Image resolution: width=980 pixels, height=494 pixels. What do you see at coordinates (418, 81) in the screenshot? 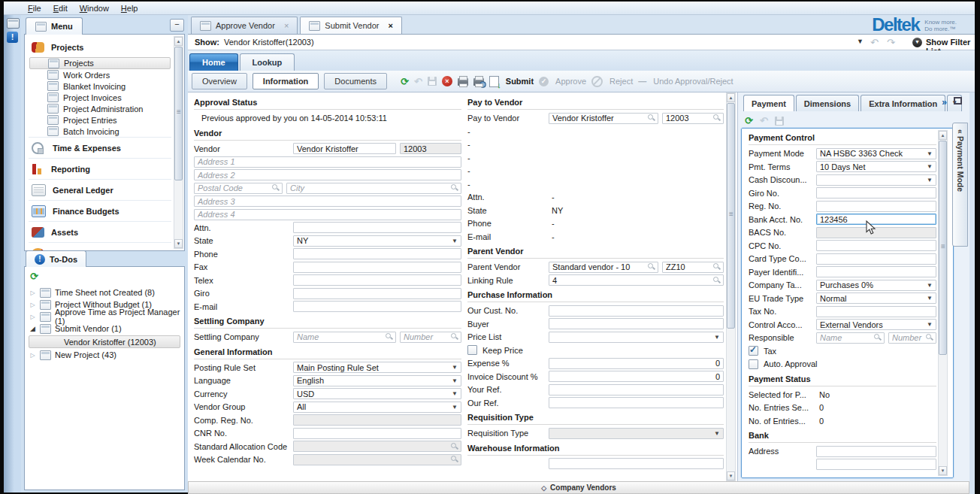
I see `undo-icon: ↶` at bounding box center [418, 81].